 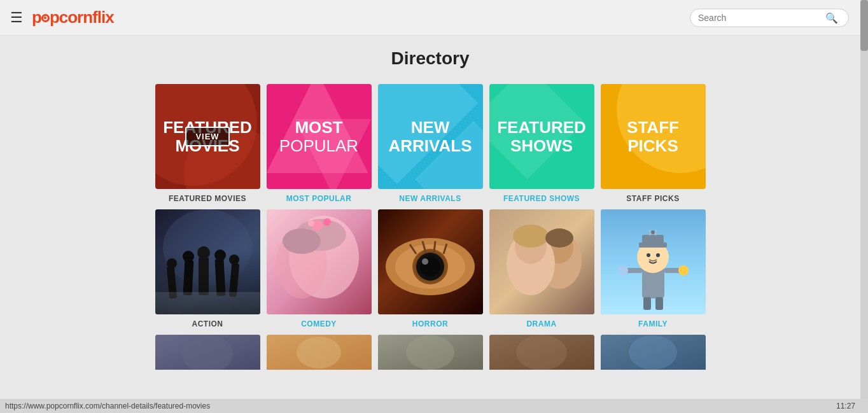 I want to click on genre-tile-drama, so click(x=542, y=262).